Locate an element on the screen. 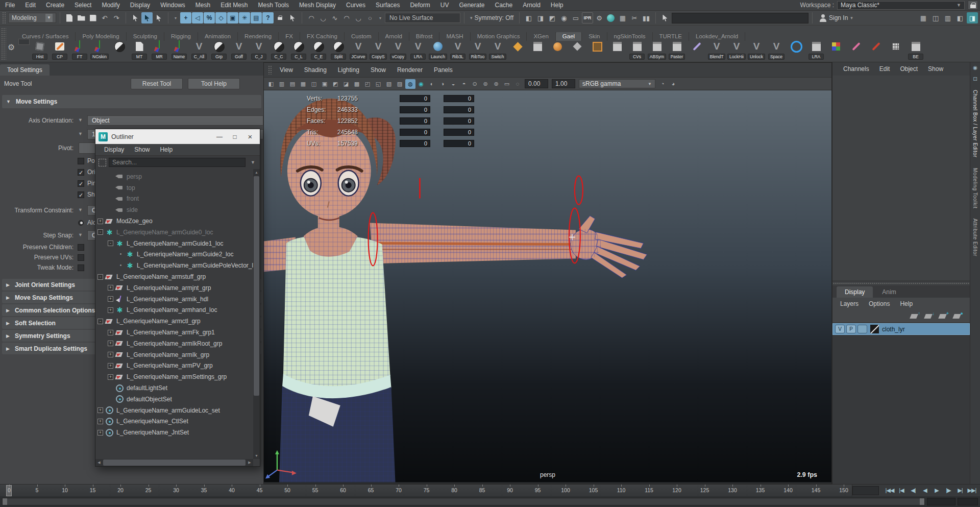 Image resolution: width=980 pixels, height=507 pixels. viewport-toolbar-icon: ▥ is located at coordinates (282, 84).